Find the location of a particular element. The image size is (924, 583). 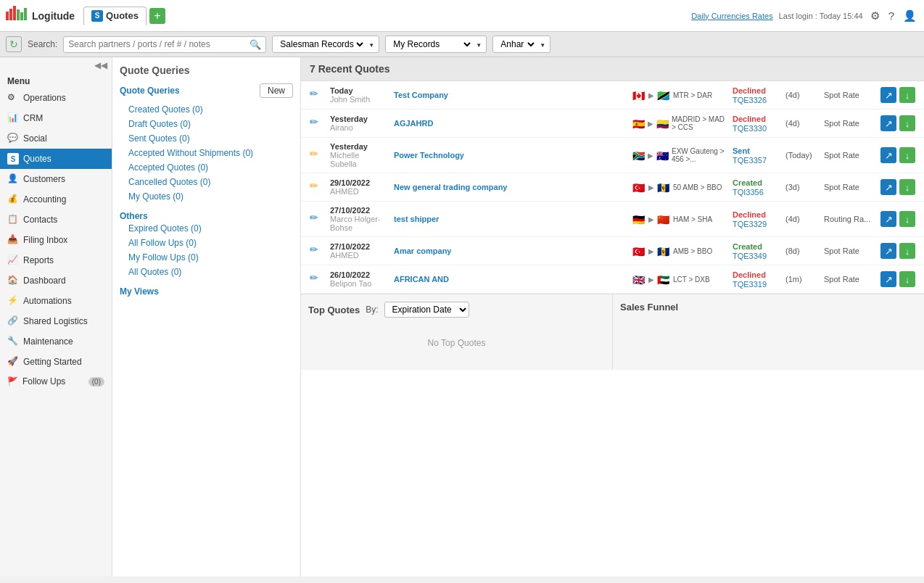

salesman-select: Salesman Records is located at coordinates (321, 44).